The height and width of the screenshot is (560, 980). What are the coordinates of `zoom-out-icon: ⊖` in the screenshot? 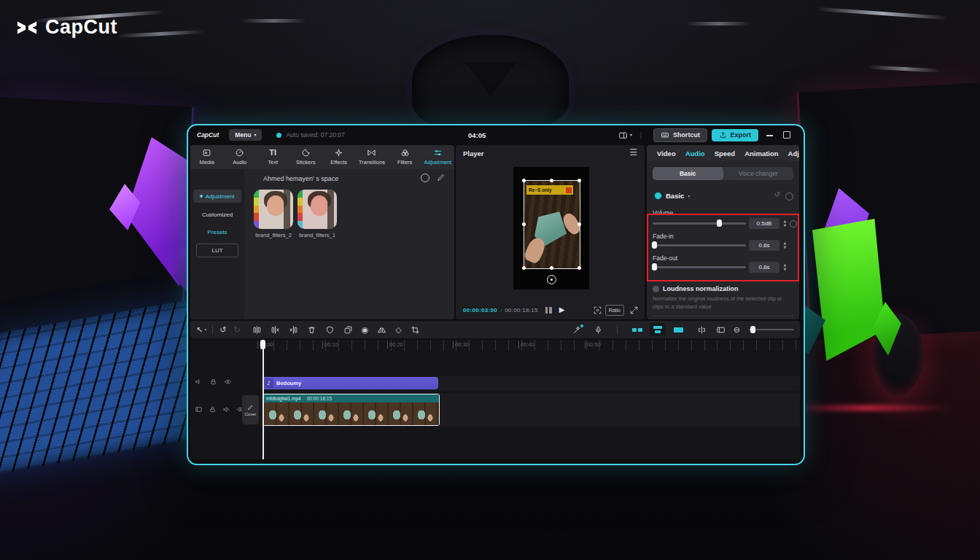 It's located at (736, 330).